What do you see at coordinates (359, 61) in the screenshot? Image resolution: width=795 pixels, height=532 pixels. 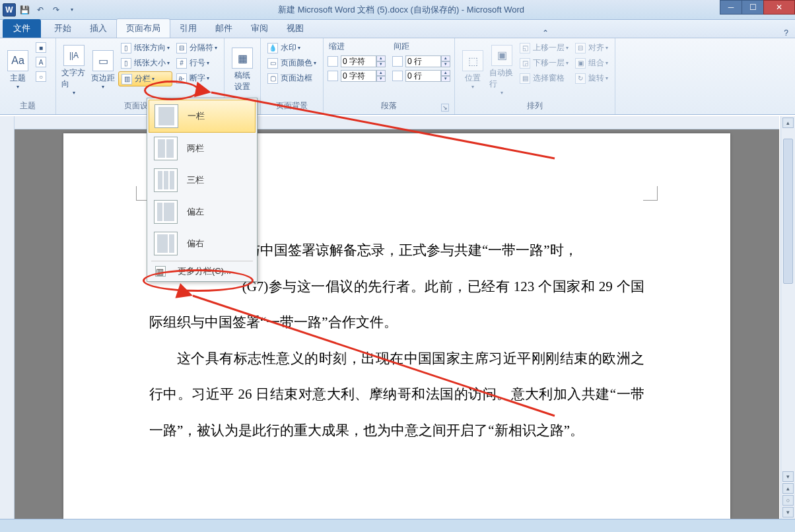 I see `indent-left-input` at bounding box center [359, 61].